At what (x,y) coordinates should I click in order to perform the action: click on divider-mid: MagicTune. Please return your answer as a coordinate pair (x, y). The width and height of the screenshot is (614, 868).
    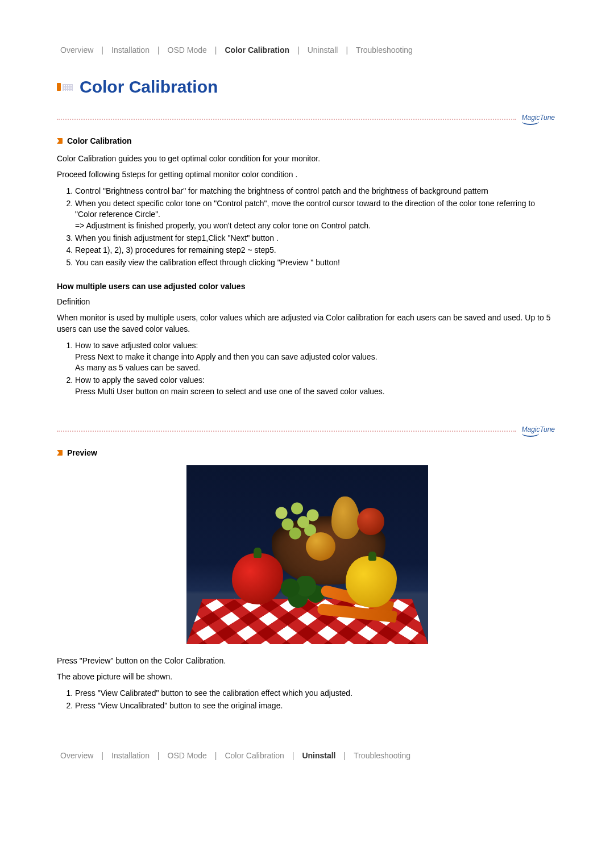
    Looking at the image, I should click on (307, 431).